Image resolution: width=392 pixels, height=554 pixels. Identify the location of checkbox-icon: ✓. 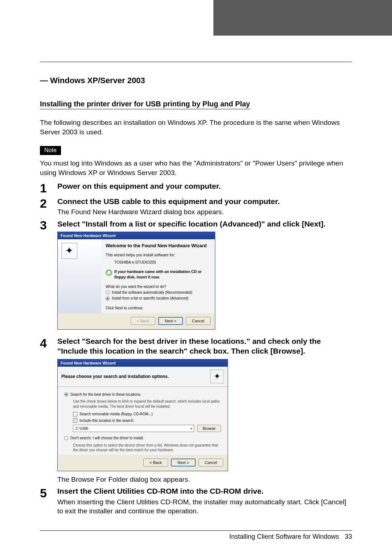
(75, 420).